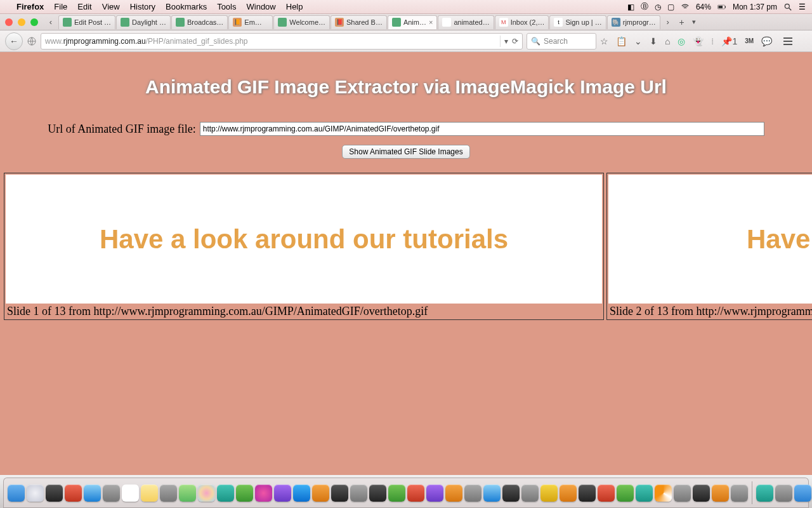 Image resolution: width=812 pixels, height=508 pixels. Describe the element at coordinates (169, 493) in the screenshot. I see `dock-reminders-icon` at that location.